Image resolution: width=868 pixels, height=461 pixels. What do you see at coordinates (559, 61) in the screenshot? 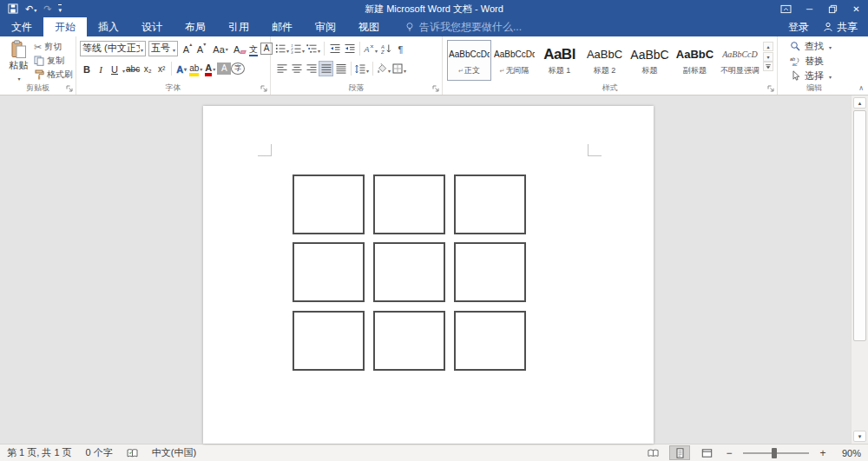
I see `style-heading-1: AaBl标题 1` at bounding box center [559, 61].